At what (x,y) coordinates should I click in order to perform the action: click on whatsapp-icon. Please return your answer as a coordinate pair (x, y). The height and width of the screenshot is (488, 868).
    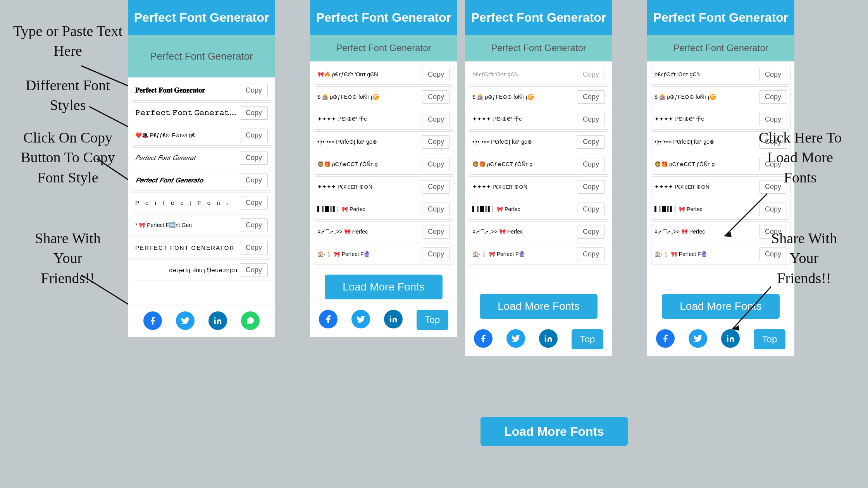
    Looking at the image, I should click on (250, 321).